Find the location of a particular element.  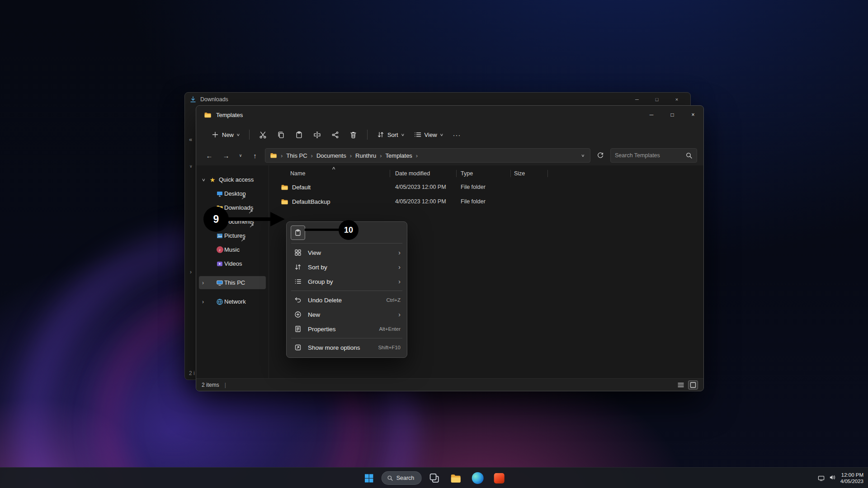

rename-button is located at coordinates (317, 135).